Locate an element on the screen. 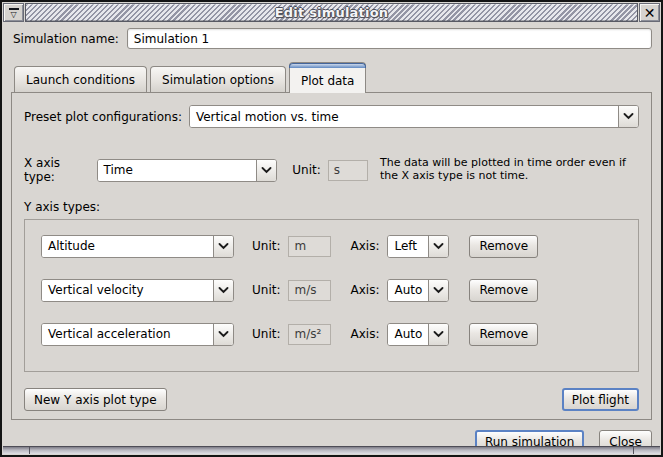 This screenshot has height=457, width=663. tab-launch-conditions: Launch conditions is located at coordinates (80, 79).